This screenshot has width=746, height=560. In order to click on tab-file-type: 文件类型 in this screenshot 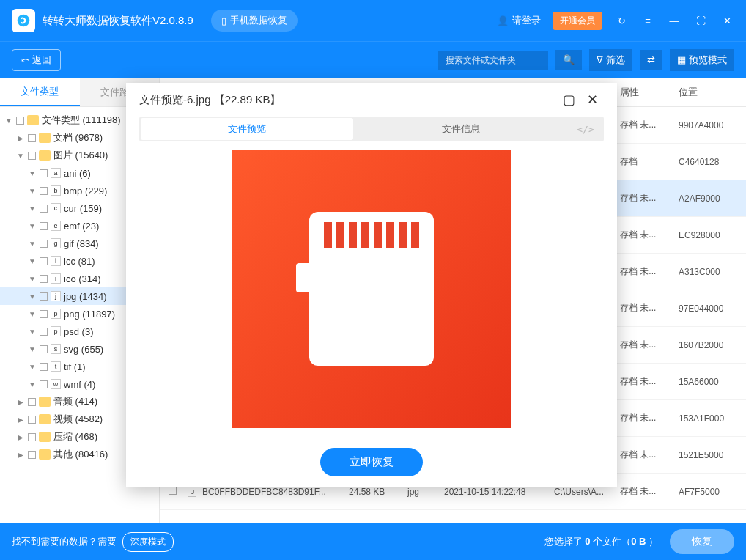, I will do `click(40, 92)`.